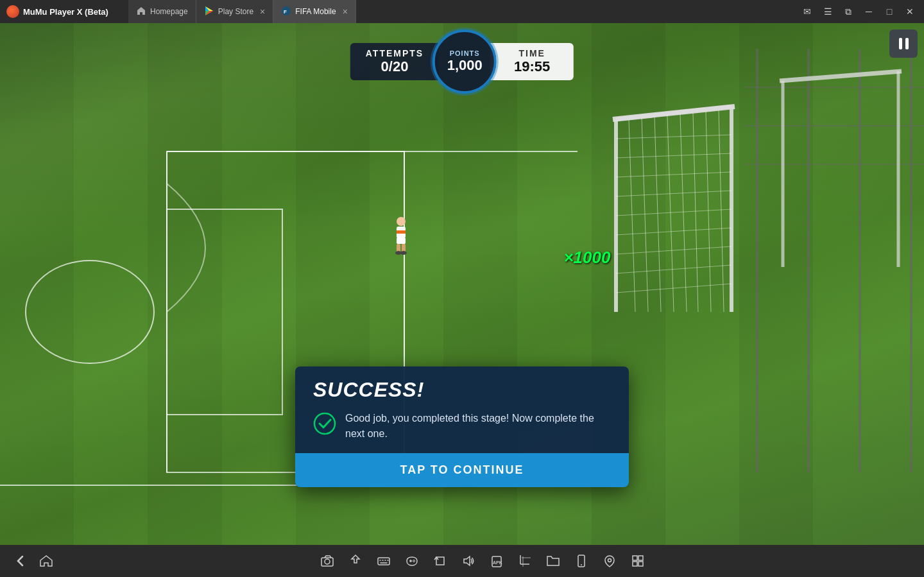 The image size is (924, 577). What do you see at coordinates (316, 12) in the screenshot?
I see `tab-label-fifa: FIFA Mobile` at bounding box center [316, 12].